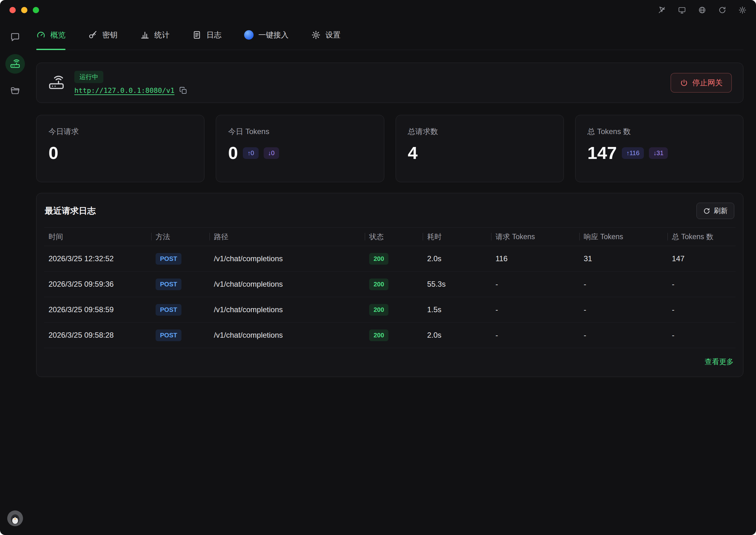 Image resolution: width=756 pixels, height=535 pixels. I want to click on gear-icon, so click(316, 35).